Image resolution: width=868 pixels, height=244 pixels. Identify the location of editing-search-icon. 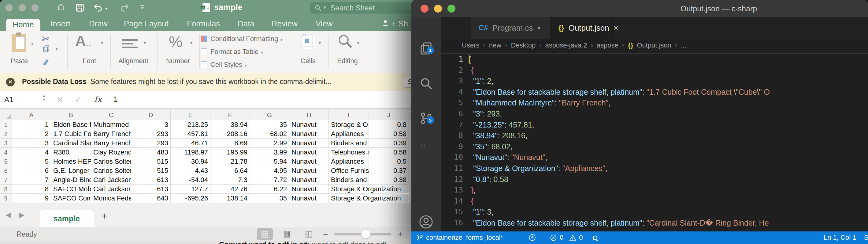
(345, 42).